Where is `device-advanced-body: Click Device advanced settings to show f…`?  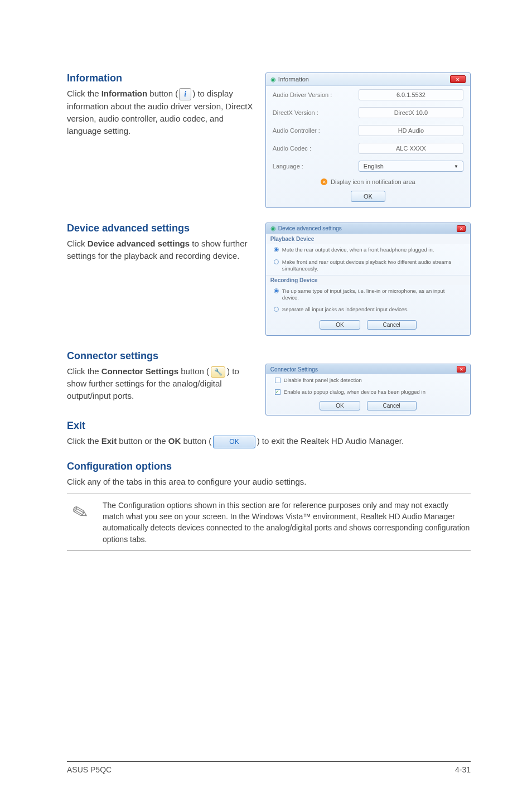 device-advanced-body: Click Device advanced settings to show f… is located at coordinates (162, 250).